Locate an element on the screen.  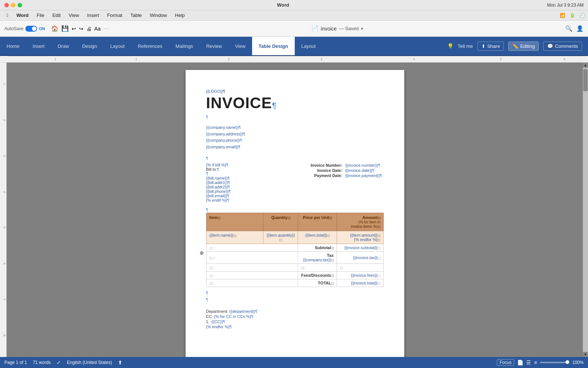
ruler-mark-4: 3 is located at coordinates (321, 59).